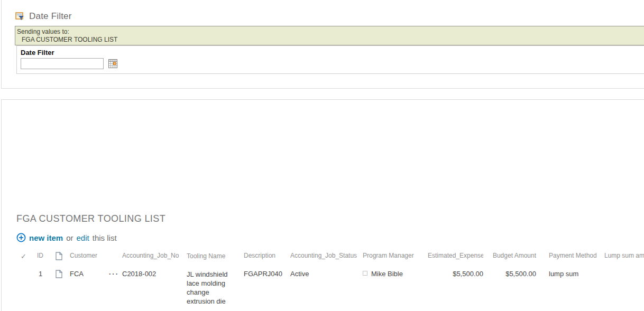 This screenshot has width=644, height=311. Describe the element at coordinates (21, 238) in the screenshot. I see `new-item-plus-icon` at that location.